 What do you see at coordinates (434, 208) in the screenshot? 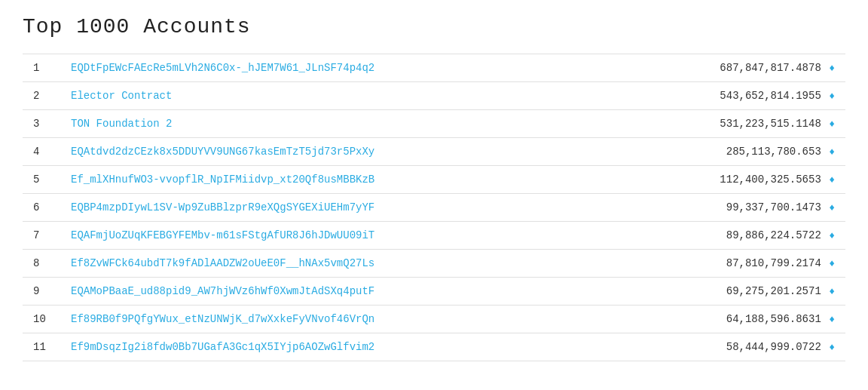
I see `table-row: 6EQBP4mzpDIywL1SV-Wp9ZuBBlzprR9eXQgSYGEX…` at bounding box center [434, 208].